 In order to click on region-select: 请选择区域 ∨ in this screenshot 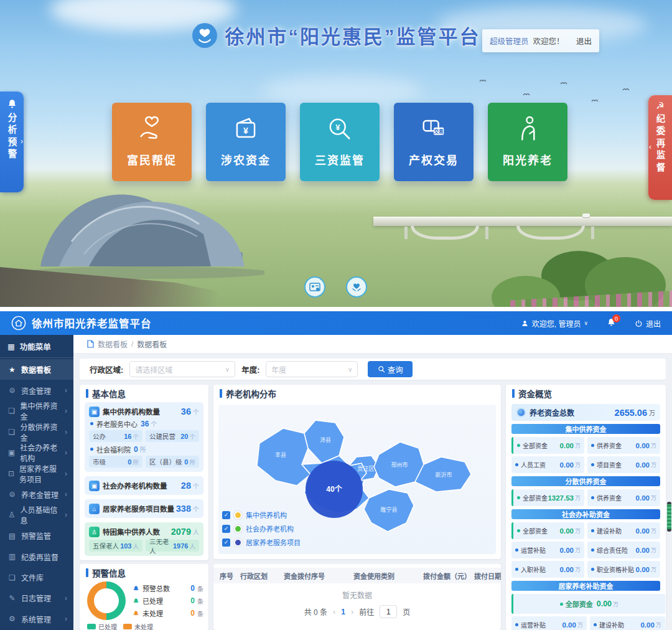, I will do `click(182, 369)`.